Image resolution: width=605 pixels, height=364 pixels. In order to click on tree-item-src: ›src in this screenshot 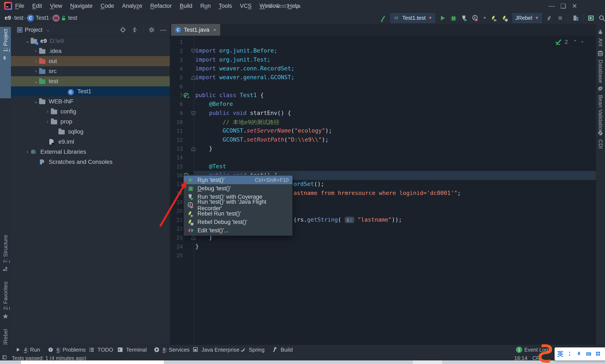, I will do `click(90, 71)`.